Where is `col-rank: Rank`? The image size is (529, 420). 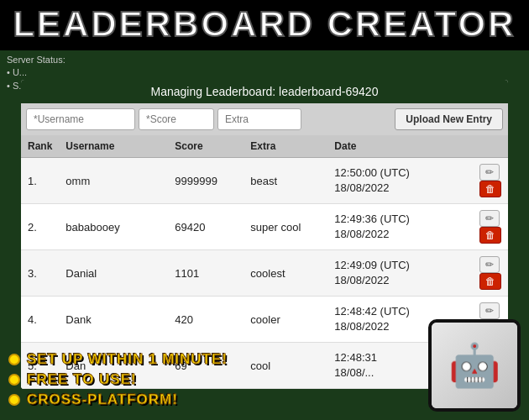
col-rank: Rank is located at coordinates (40, 146).